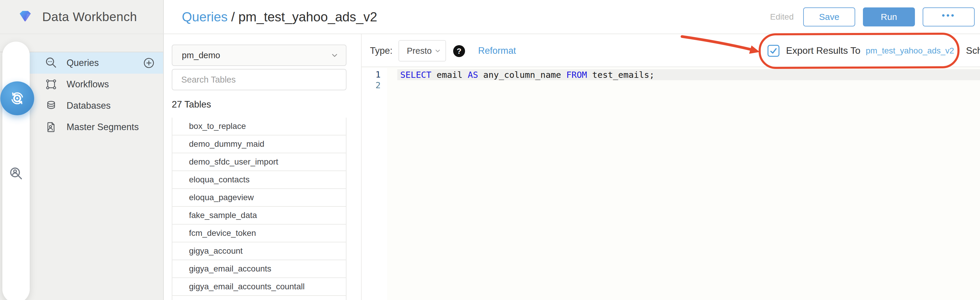 The width and height of the screenshot is (980, 300). Describe the element at coordinates (280, 17) in the screenshot. I see `breadcrumb: Queries / pm_test_yahoo_ads_v2` at that location.